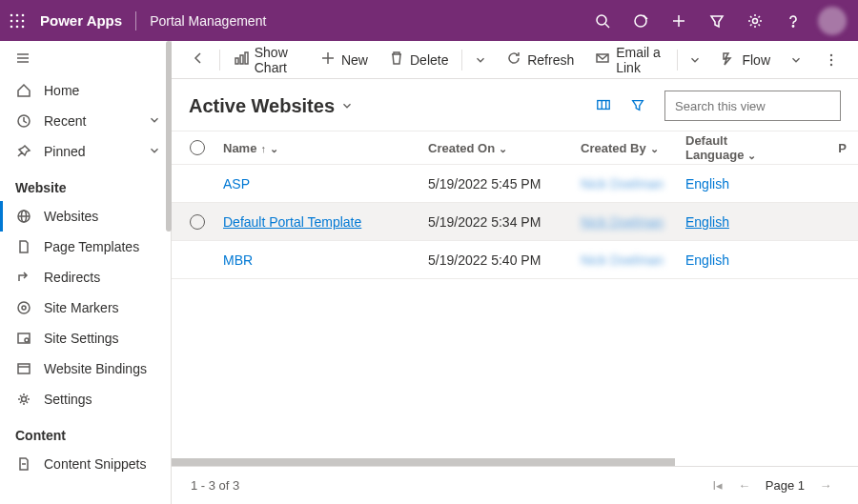 Image resolution: width=858 pixels, height=504 pixels. I want to click on button-label: Delete, so click(429, 60).